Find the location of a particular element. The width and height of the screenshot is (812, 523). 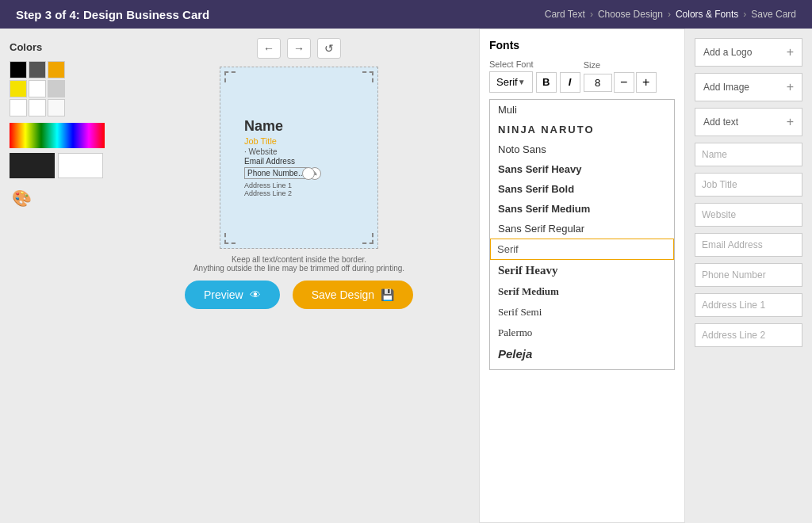

font-item-serif-semi: Serif Semi is located at coordinates (582, 312).